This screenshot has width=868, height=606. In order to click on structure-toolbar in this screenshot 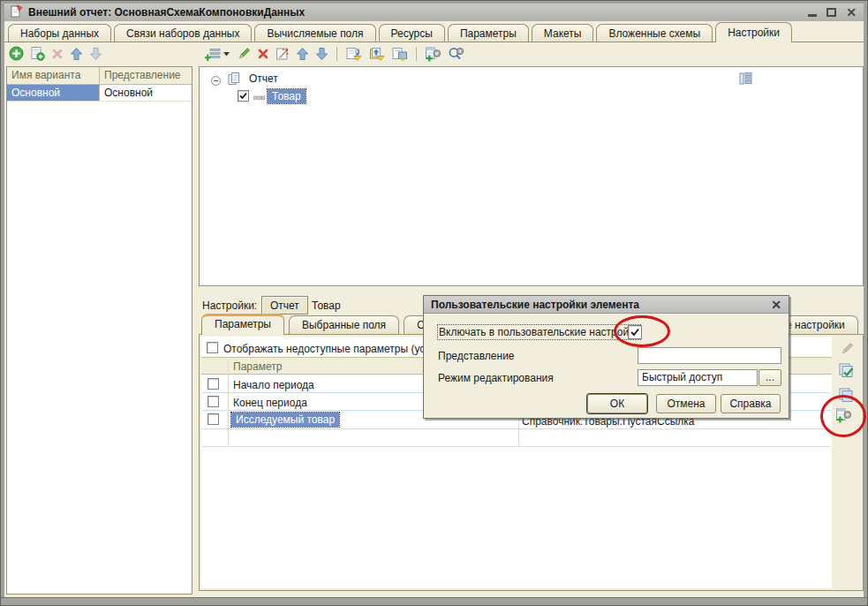, I will do `click(335, 54)`.